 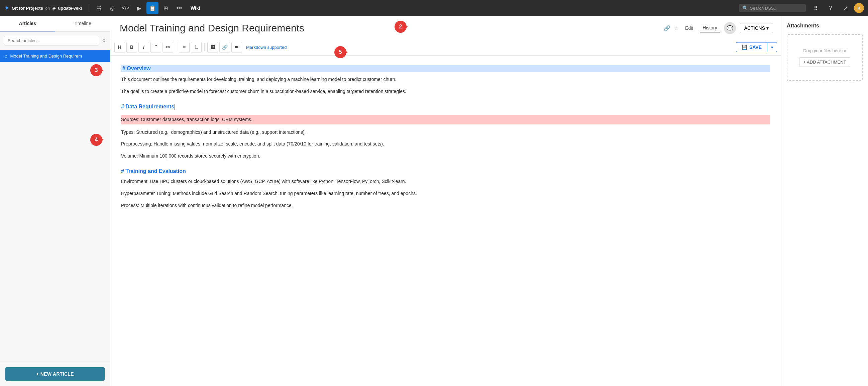 What do you see at coordinates (745, 8) in the screenshot?
I see `search-icon: 🔍` at bounding box center [745, 8].